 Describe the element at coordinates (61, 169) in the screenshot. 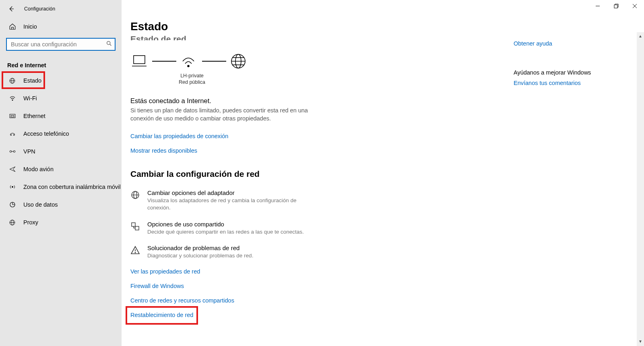

I see `sidebar-item-airplane: Modo avión` at that location.